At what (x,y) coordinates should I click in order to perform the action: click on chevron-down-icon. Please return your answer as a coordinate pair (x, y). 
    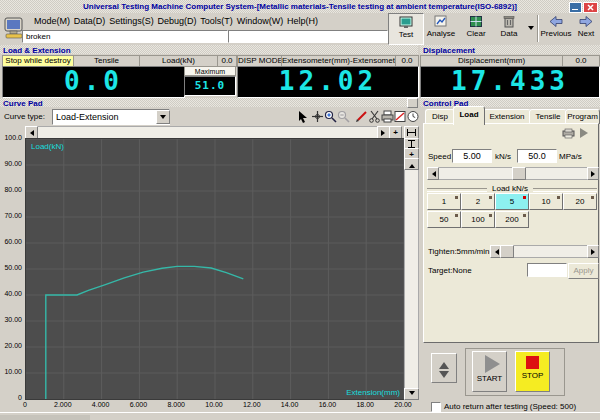
    Looking at the image, I should click on (531, 30).